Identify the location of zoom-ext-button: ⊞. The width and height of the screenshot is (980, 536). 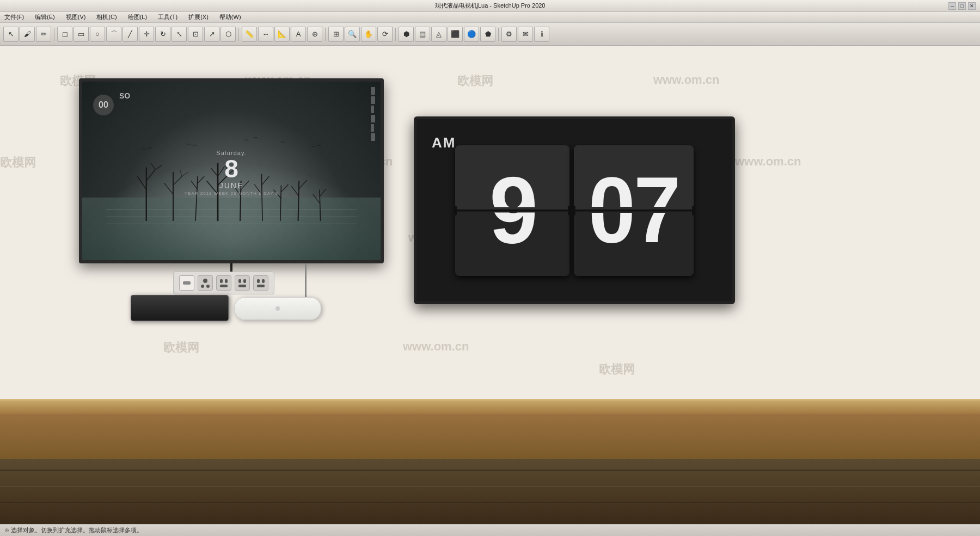
(336, 34).